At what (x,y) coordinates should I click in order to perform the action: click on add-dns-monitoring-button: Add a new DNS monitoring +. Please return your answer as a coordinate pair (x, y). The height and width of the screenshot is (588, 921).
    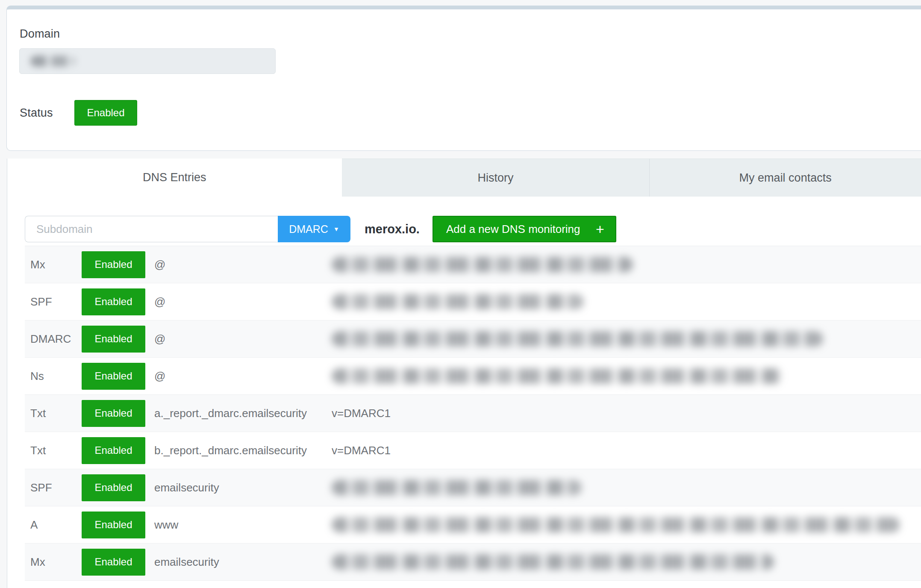
    Looking at the image, I should click on (524, 229).